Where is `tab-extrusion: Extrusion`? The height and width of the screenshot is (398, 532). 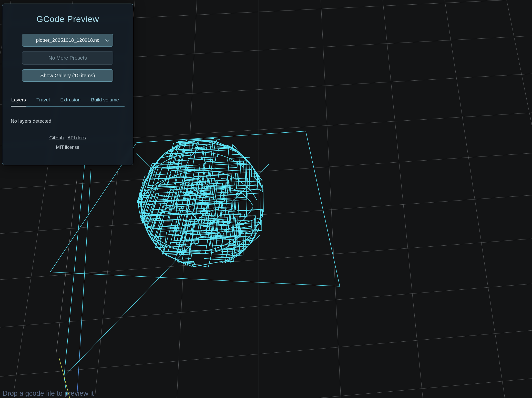
tab-extrusion: Extrusion is located at coordinates (70, 101).